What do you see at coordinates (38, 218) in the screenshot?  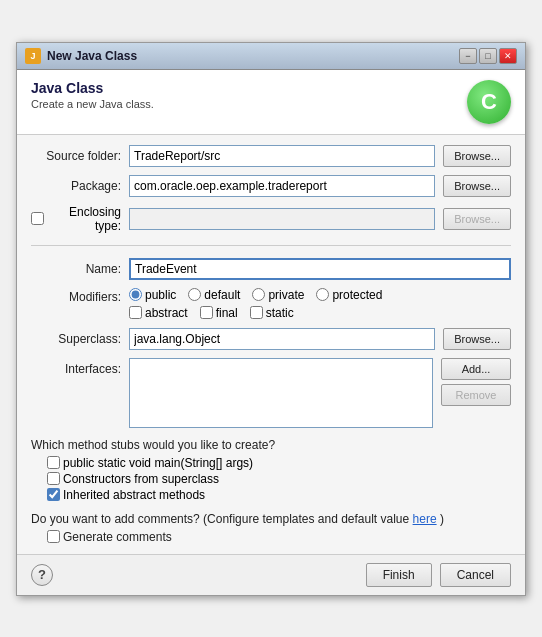 I see `enclosing-type-checkbox` at bounding box center [38, 218].